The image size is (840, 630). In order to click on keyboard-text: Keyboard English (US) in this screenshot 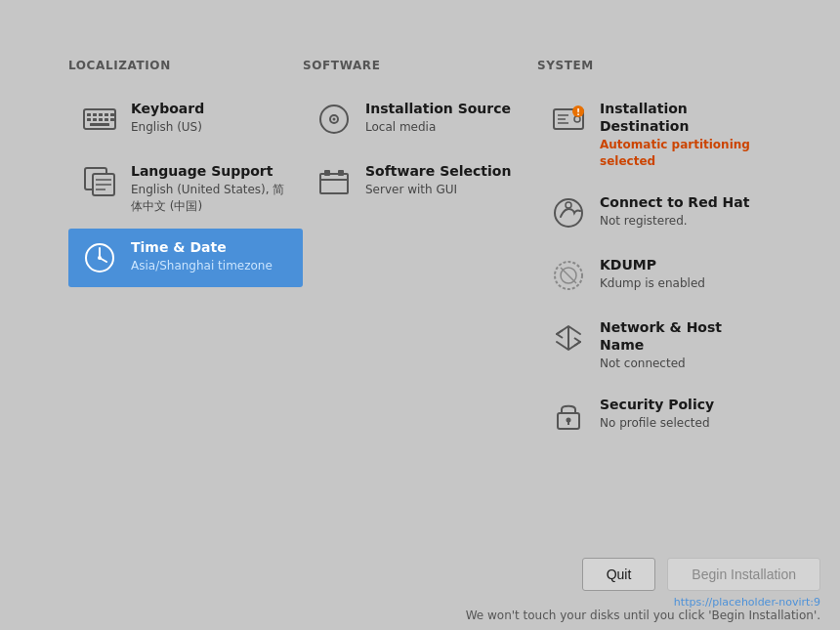, I will do `click(168, 117)`.